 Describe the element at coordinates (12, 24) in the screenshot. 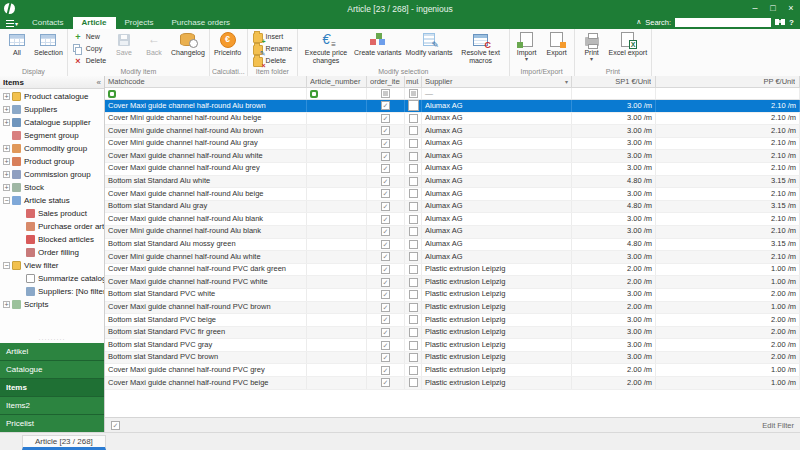

I see `app-menu-button: ▾` at that location.